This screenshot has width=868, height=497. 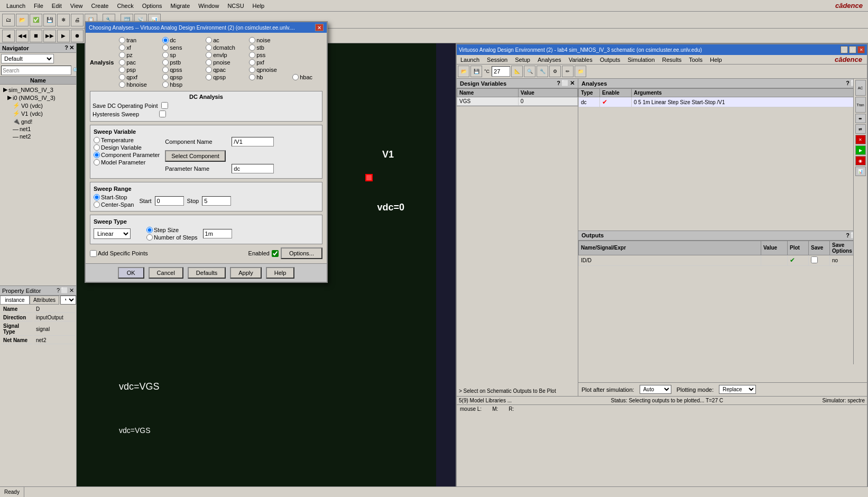 What do you see at coordinates (63, 20) in the screenshot?
I see `toolbar-btn-5: ❄` at bounding box center [63, 20].